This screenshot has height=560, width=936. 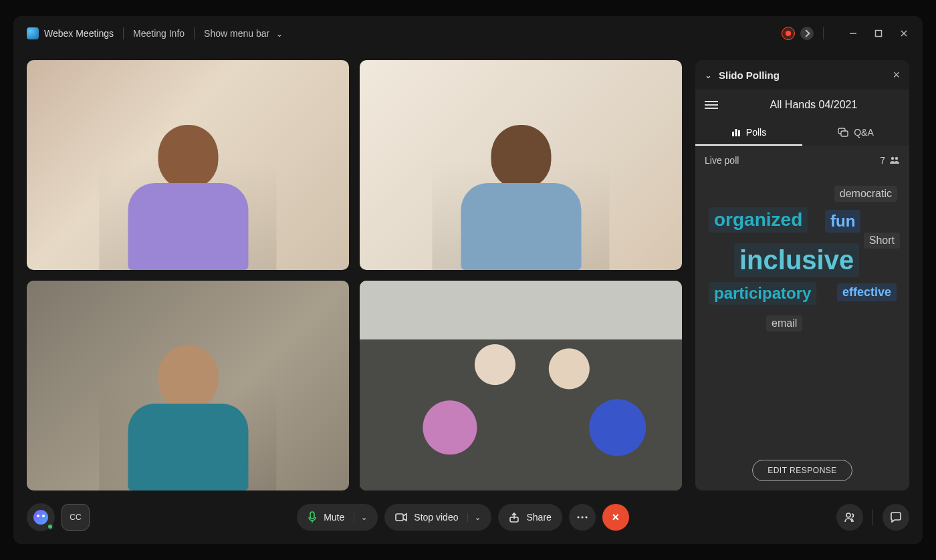 I want to click on poll-body: Live poll 7 democratic organized fun Sho…, so click(x=802, y=318).